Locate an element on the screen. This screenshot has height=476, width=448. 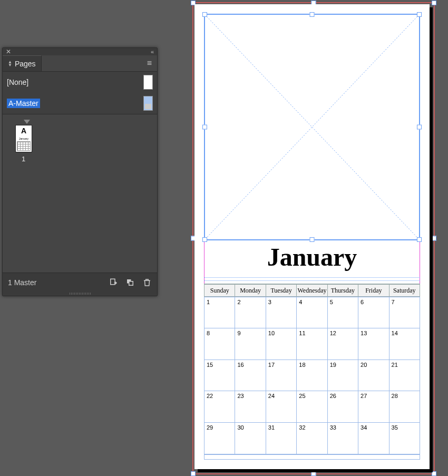
table-row: 29 30 31 32 33 34 35 is located at coordinates (312, 439).